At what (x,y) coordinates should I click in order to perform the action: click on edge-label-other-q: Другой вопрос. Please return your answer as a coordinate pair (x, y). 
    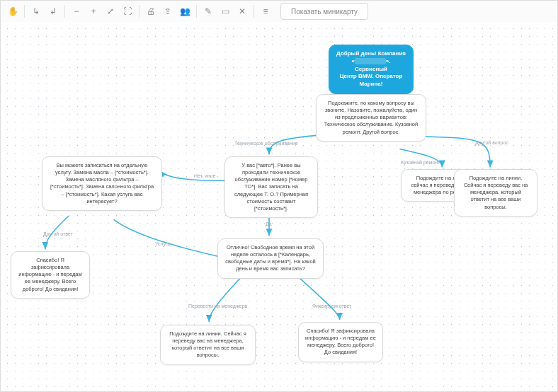
    Looking at the image, I should click on (491, 143).